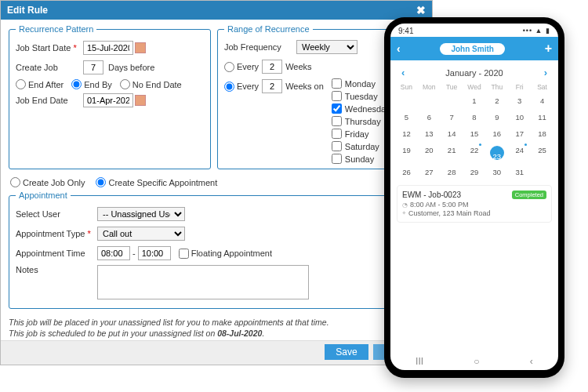 Image resolution: width=588 pixels, height=392 pixels. I want to click on every-weeks-input, so click(272, 67).